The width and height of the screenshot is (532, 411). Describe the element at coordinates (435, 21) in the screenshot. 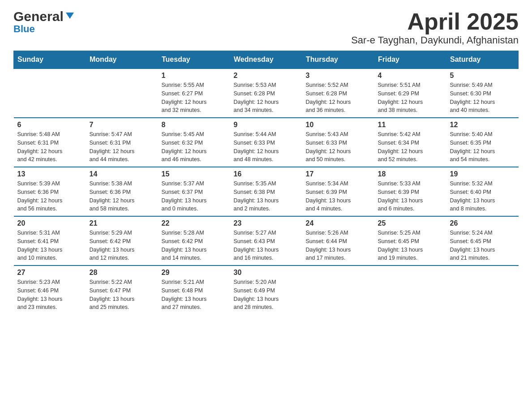

I see `page-title: April 2025` at that location.